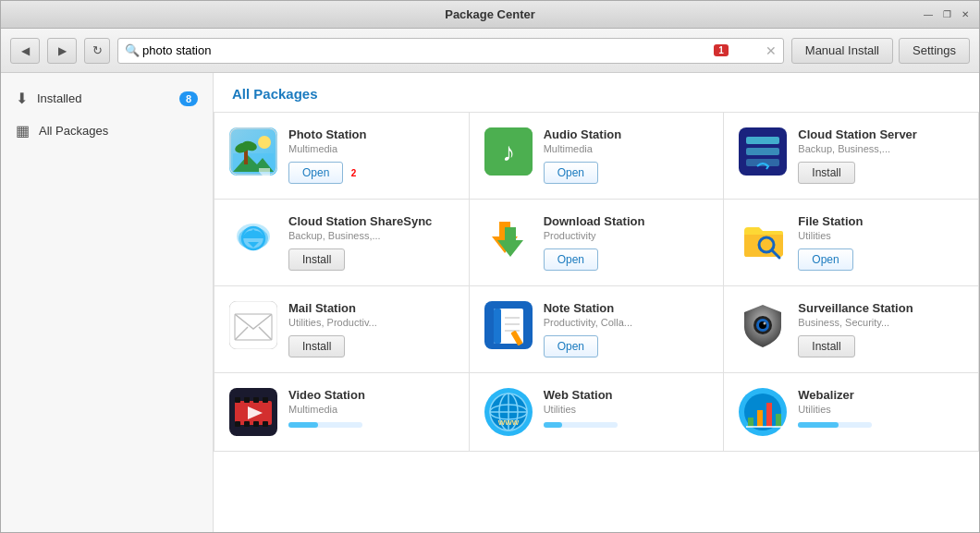  I want to click on cloud-station-server-icon, so click(763, 151).